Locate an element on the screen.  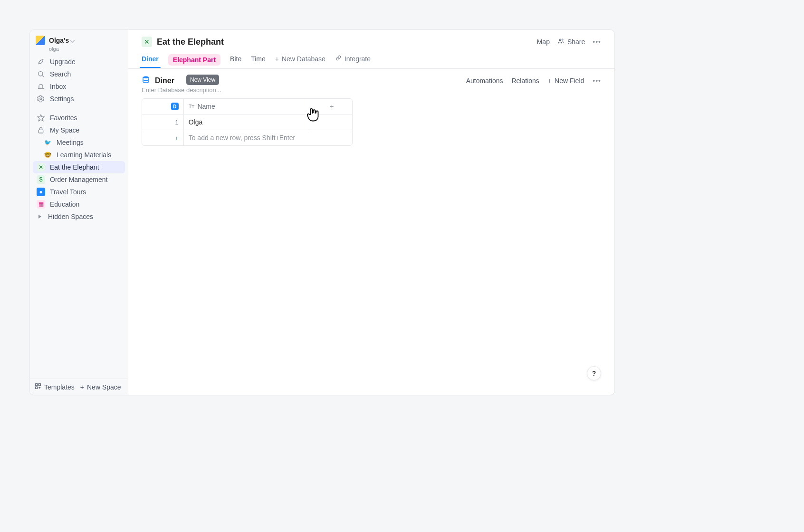
emoji-icon: 🐦 is located at coordinates (48, 142).